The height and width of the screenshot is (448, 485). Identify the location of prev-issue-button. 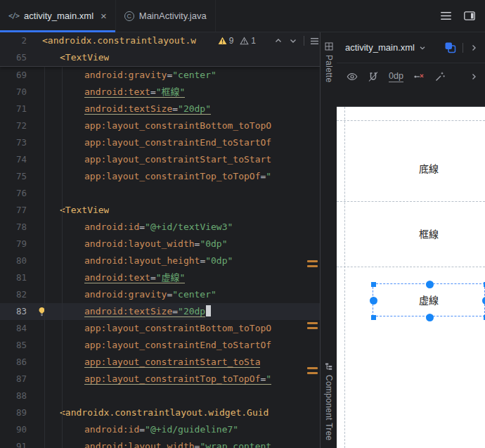
(278, 41).